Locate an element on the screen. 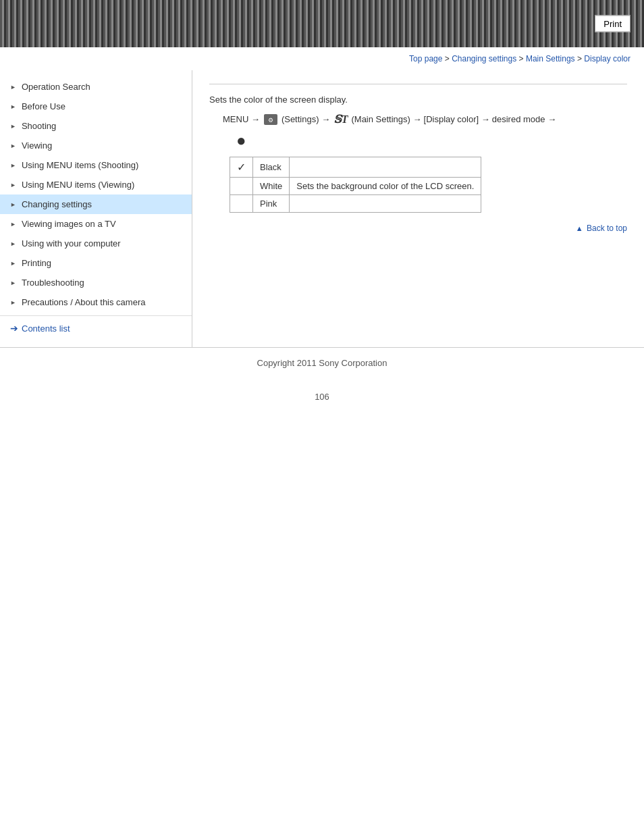 This screenshot has height=834, width=644. sidebar-item-changing-settings: ► Changing settings is located at coordinates (96, 204).